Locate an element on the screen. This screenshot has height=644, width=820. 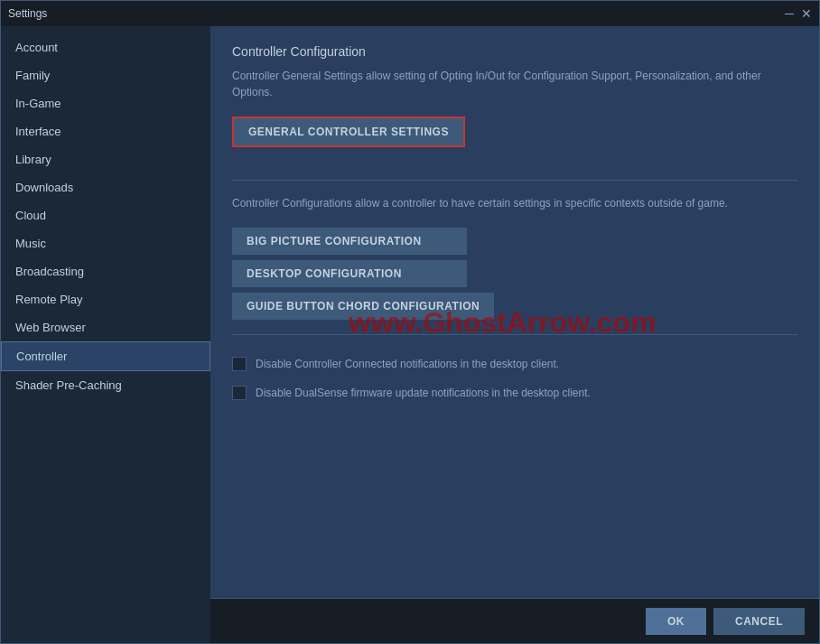
config-button-guide-button-chord-configuration: GUIDE BUTTON CHORD CONFIGURATION is located at coordinates (363, 306).